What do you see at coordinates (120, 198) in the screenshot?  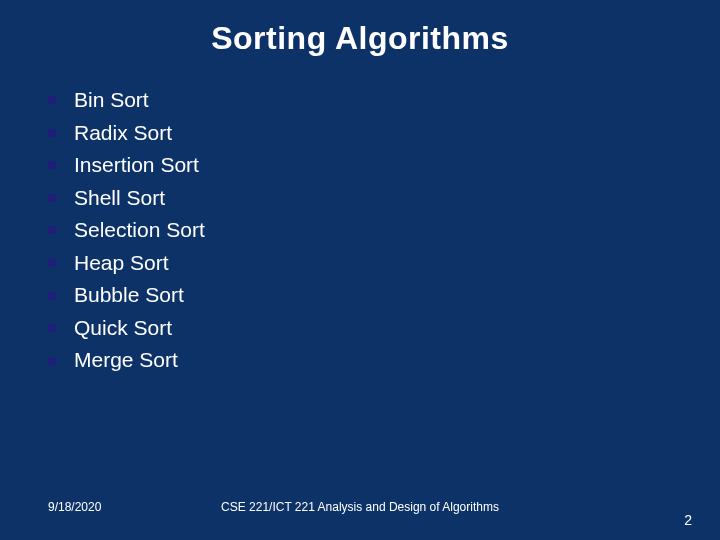 I see `list-item-label: Shell Sort` at bounding box center [120, 198].